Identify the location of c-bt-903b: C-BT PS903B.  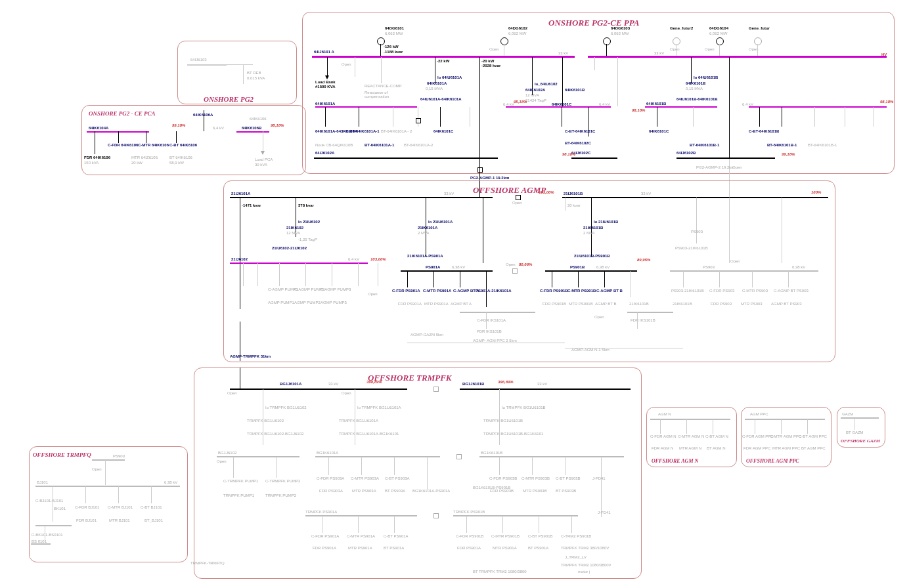
(568, 478).